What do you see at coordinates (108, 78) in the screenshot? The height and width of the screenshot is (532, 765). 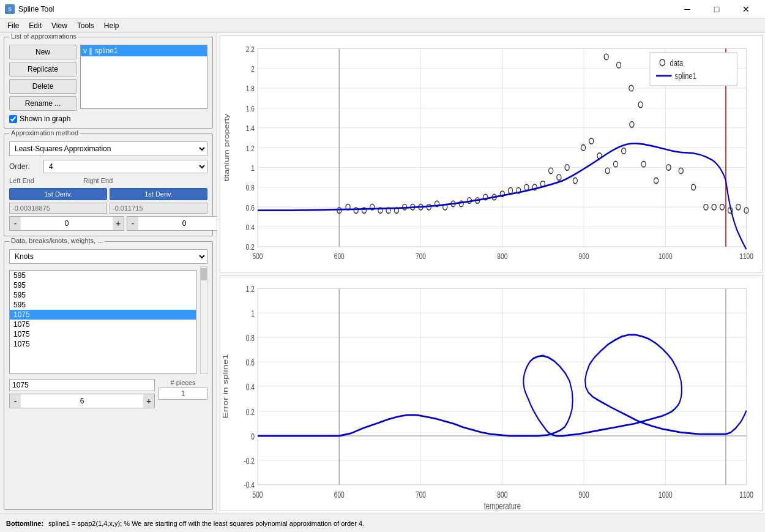 I see `approx-list-container: New Replicate Delete Rename ... v ‖ spli…` at bounding box center [108, 78].